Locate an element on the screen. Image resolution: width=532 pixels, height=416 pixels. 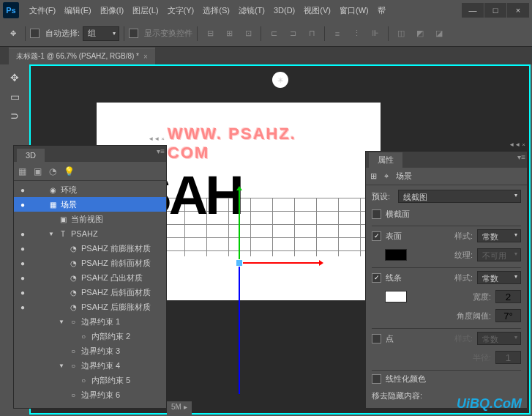
align-icon-2: ⊞ is located at coordinates (229, 34).